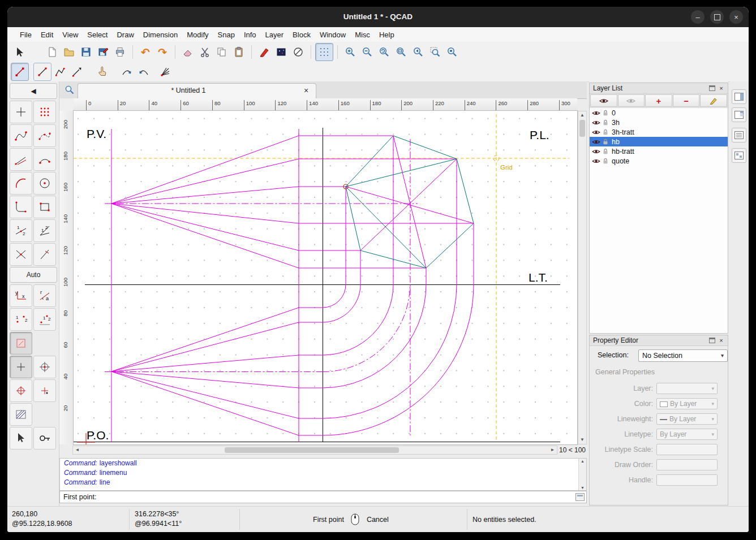 Image resolution: width=756 pixels, height=540 pixels. What do you see at coordinates (103, 52) in the screenshot?
I see `save-as-button` at bounding box center [103, 52].